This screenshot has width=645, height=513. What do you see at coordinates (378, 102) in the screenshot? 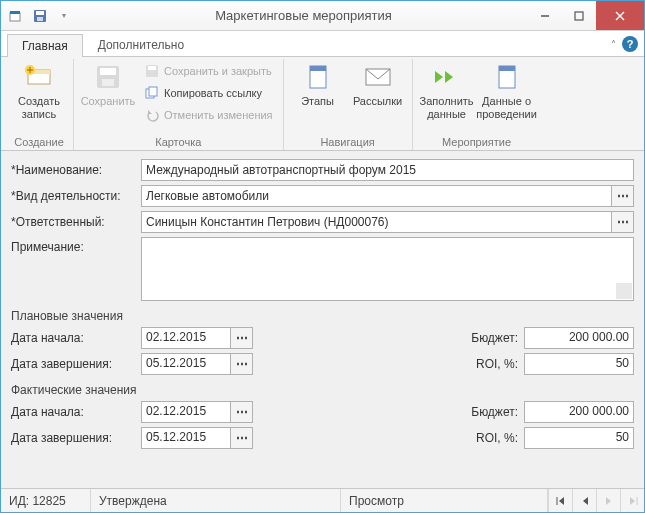
I see `mailings-label: Рассылки` at bounding box center [378, 102].